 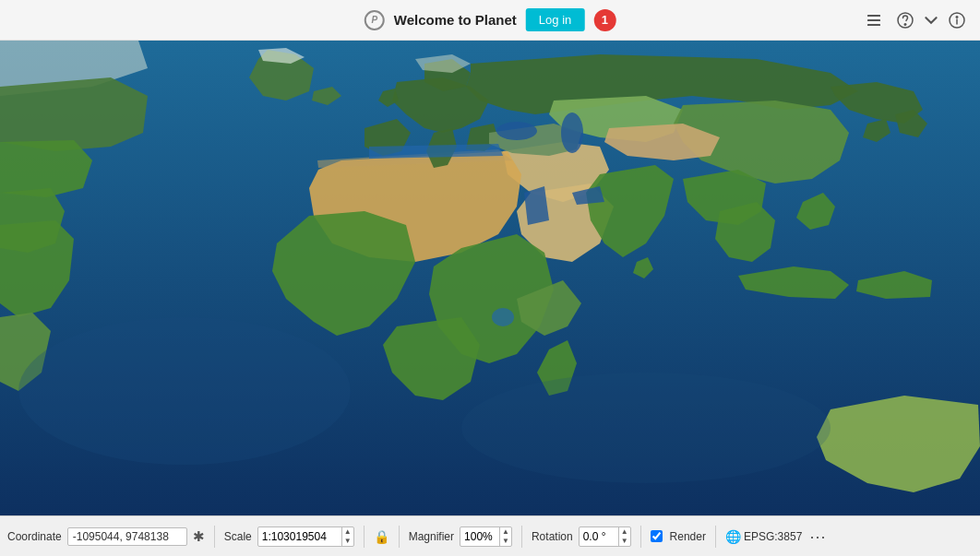 What do you see at coordinates (300, 537) in the screenshot?
I see `scale-input` at bounding box center [300, 537].